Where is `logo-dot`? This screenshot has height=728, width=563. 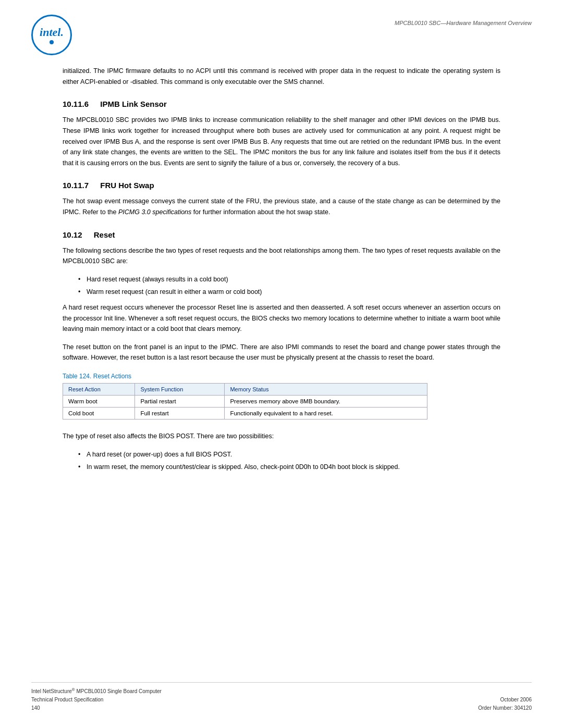
logo-dot is located at coordinates (52, 42).